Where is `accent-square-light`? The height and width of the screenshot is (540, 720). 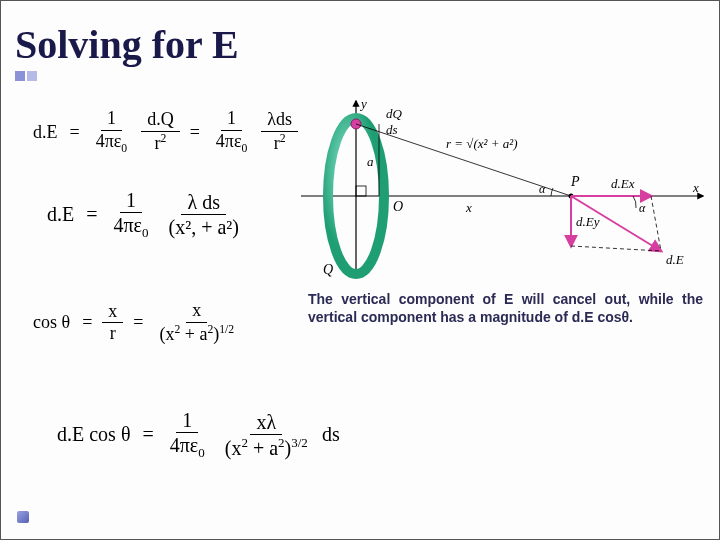 accent-square-light is located at coordinates (32, 76).